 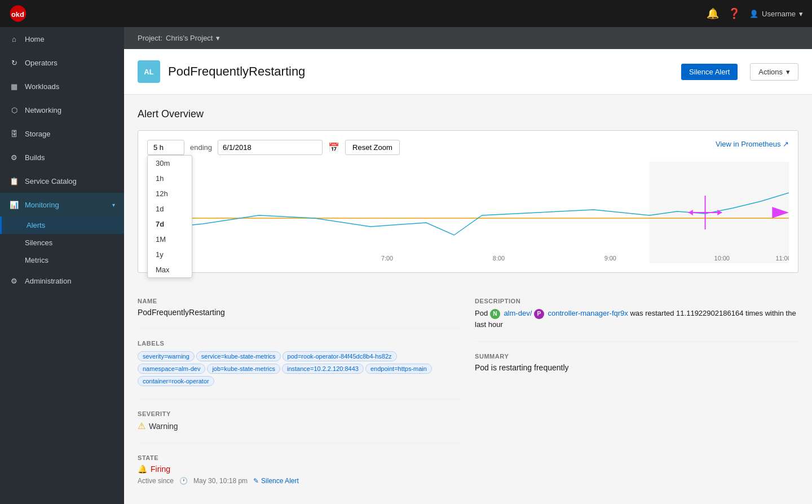 I want to click on sidebar-sub-alerts-label: Alerts, so click(x=36, y=226).